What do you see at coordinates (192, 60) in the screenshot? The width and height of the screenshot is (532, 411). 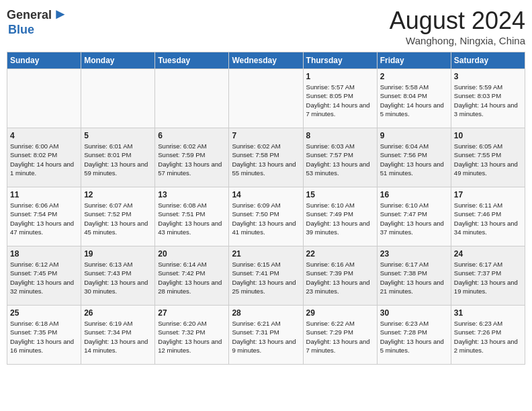 I see `weekday-header-tuesday: Tuesday` at bounding box center [192, 60].